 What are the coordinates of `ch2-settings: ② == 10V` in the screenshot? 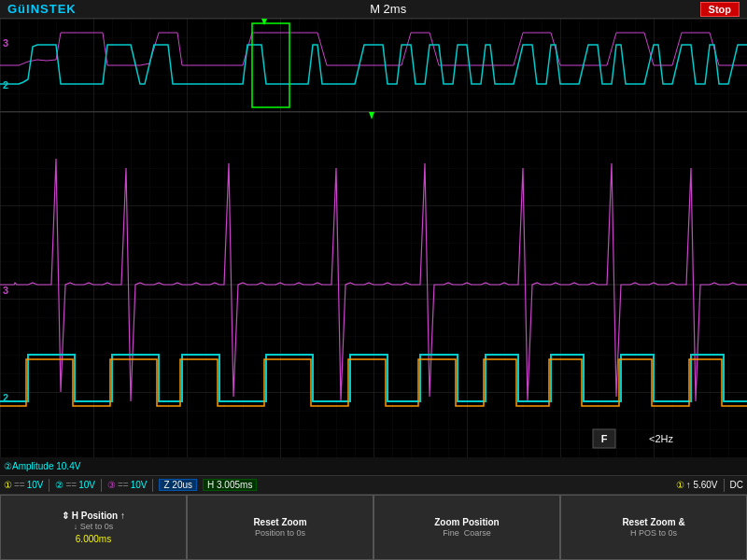 It's located at (75, 485).